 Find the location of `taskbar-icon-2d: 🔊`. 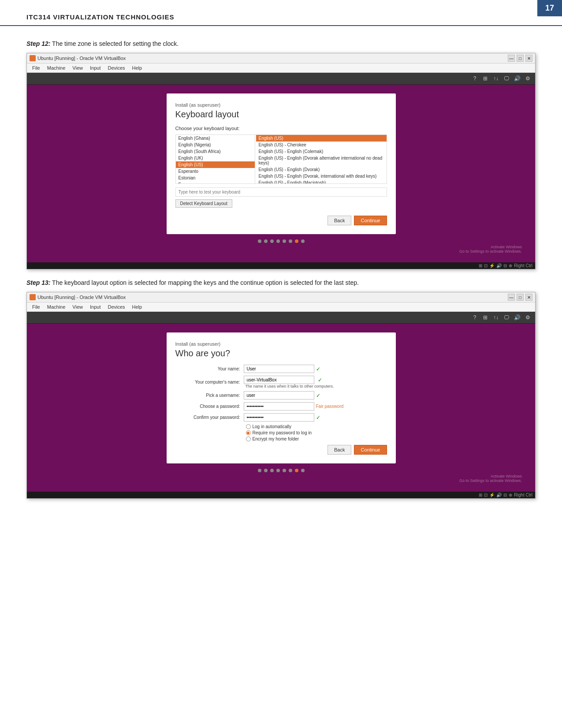

taskbar-icon-2d: 🔊 is located at coordinates (499, 495).